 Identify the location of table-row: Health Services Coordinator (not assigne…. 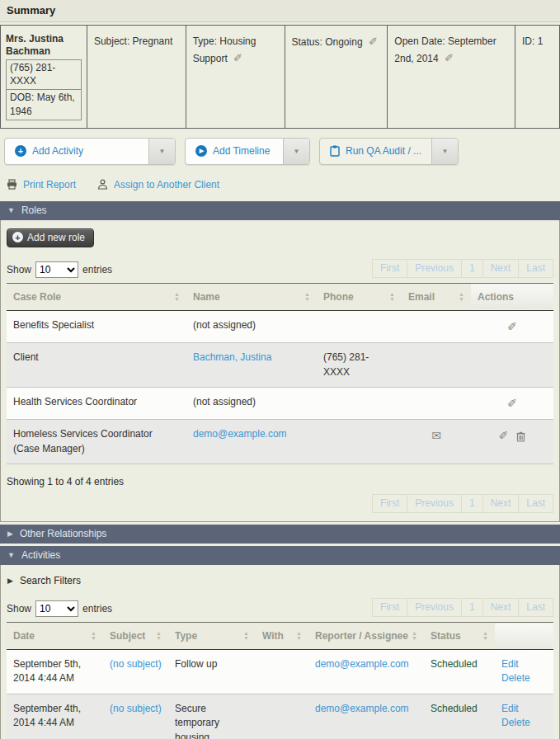
(280, 402).